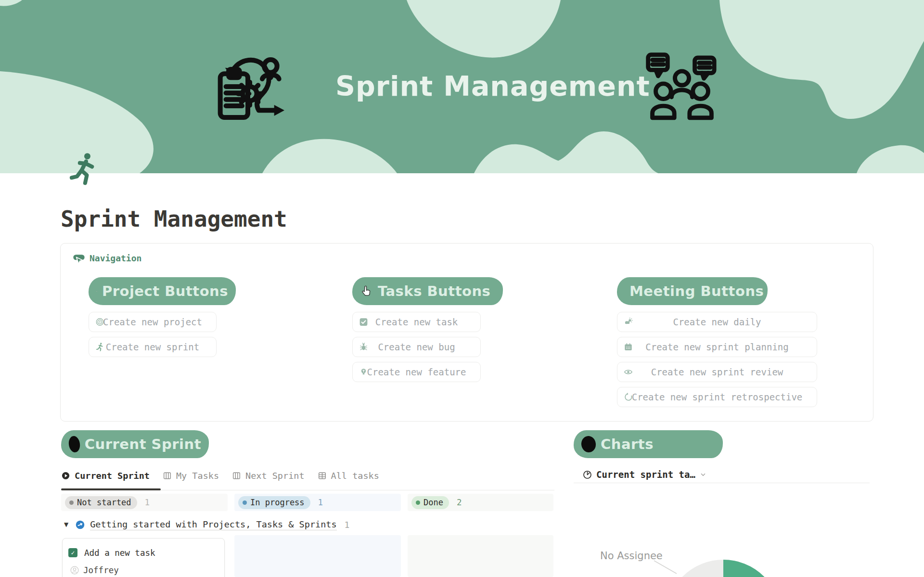 This screenshot has width=924, height=577. I want to click on create-new-daily-button: Create new daily, so click(717, 322).